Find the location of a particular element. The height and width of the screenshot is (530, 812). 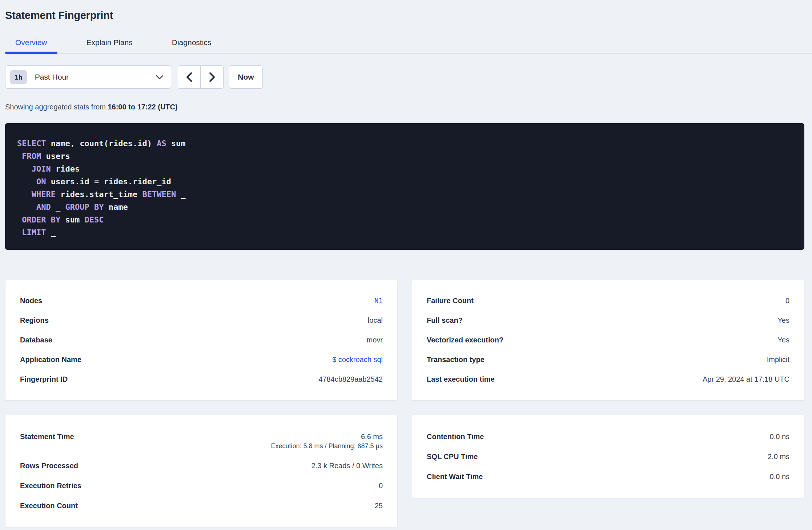

sql-line: LIMIT _ is located at coordinates (405, 233).